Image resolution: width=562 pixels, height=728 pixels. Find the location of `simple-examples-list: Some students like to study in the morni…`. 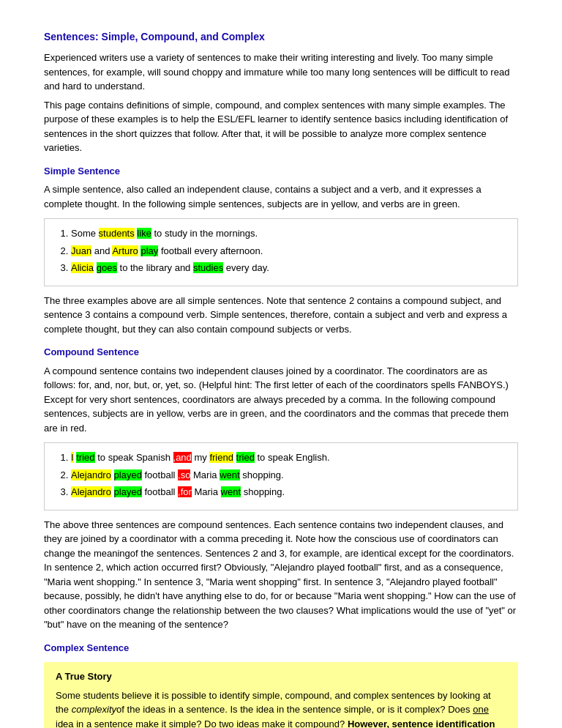

simple-examples-list: Some students like to study in the morni… is located at coordinates (288, 250).